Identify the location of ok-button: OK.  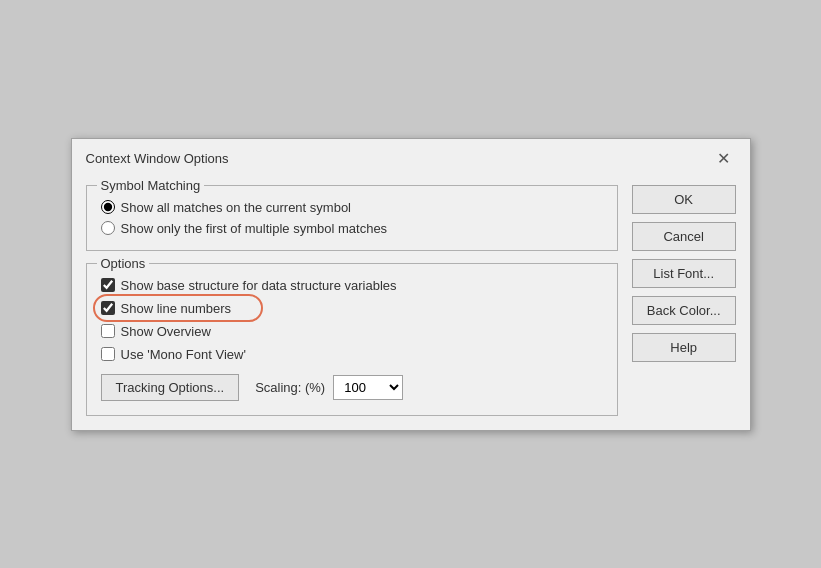
(684, 200).